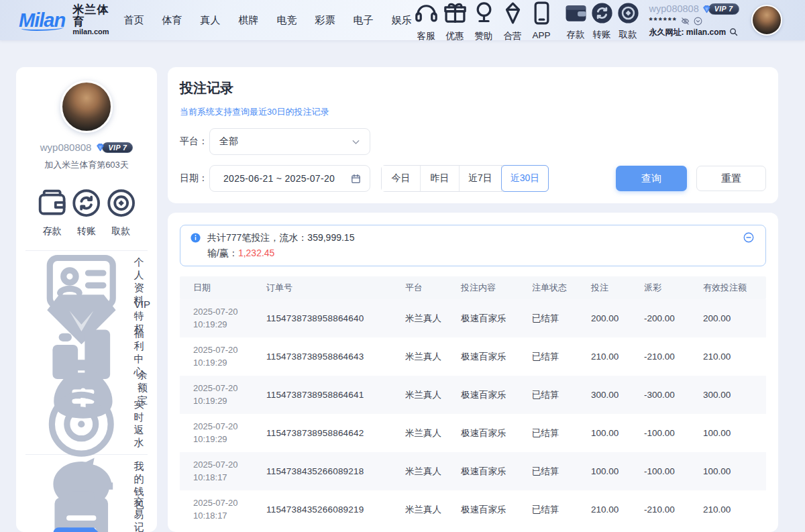 Image resolution: width=805 pixels, height=532 pixels. Describe the element at coordinates (142, 514) in the screenshot. I see `sidebar-menu-label: 交易记录` at that location.